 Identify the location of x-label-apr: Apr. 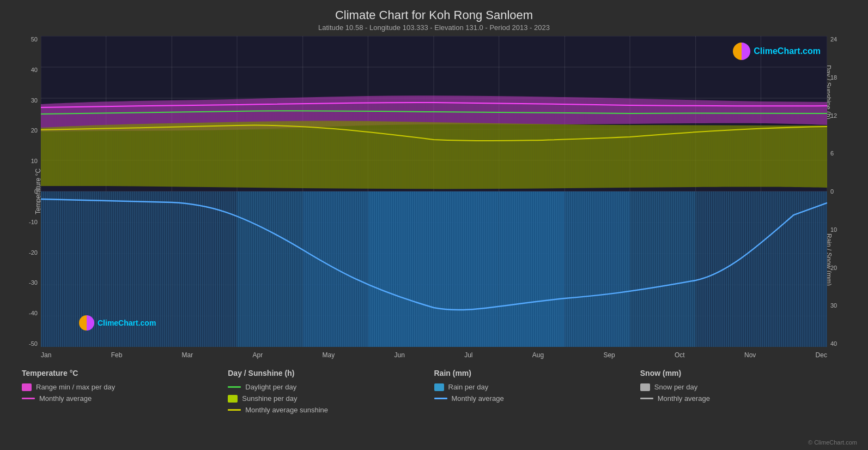
(258, 355).